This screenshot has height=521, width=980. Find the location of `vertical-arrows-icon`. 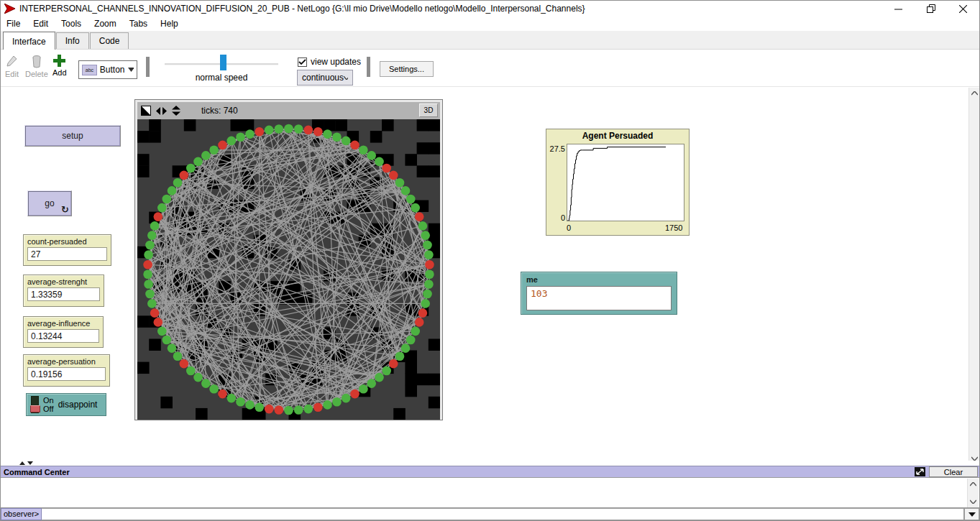

vertical-arrows-icon is located at coordinates (176, 111).